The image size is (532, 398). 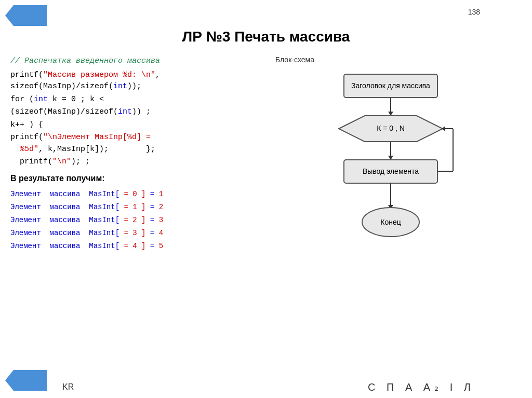 I want to click on result-line-3: Элемент массива MasInt[ = 3 ] = 4, so click(x=132, y=234).